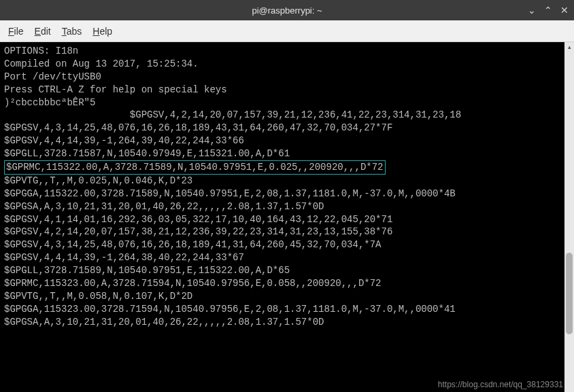 This screenshot has width=574, height=392. Describe the element at coordinates (282, 270) in the screenshot. I see `terminal-line: $GPGLL,3728.71589,N,10540.97951,E,115322…` at that location.